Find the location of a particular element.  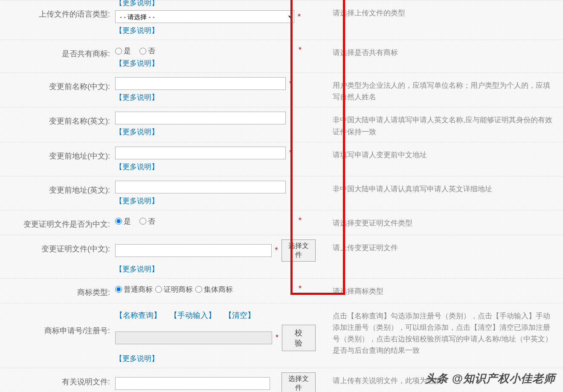

radio-tm-normal: 普通商标 is located at coordinates (134, 290).